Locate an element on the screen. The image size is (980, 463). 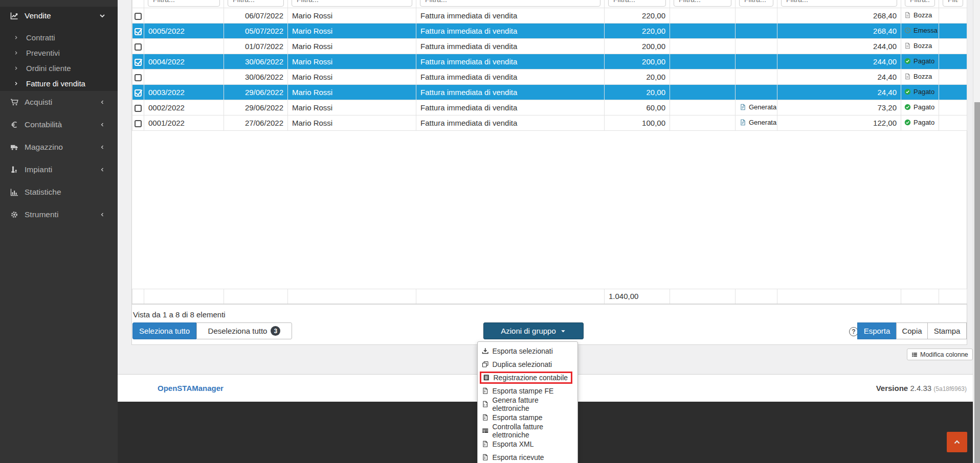
sidebar-item-fatture-di-vendita: Fatture di vendita is located at coordinates (59, 83).